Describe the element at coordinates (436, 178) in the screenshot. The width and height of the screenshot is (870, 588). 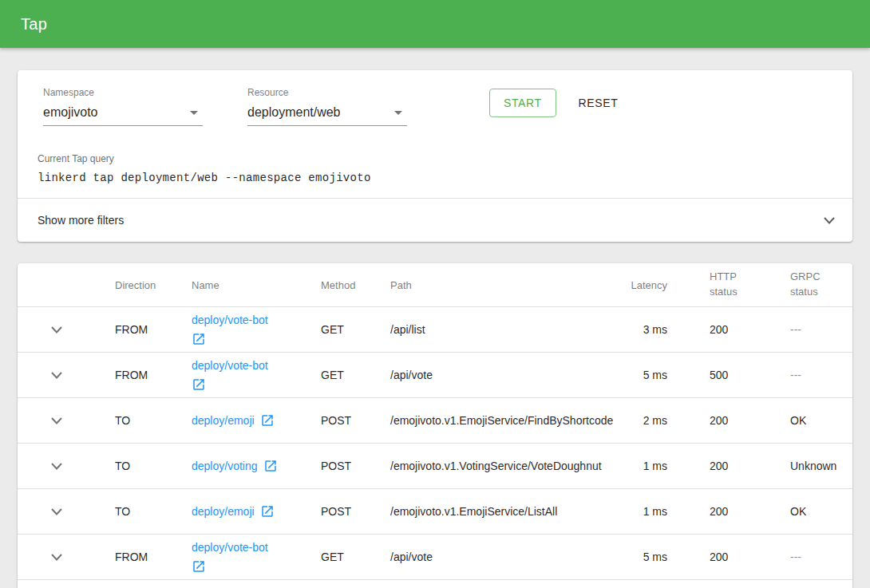
I see `query-value: linkerd tap deployment/web --namespace e…` at that location.